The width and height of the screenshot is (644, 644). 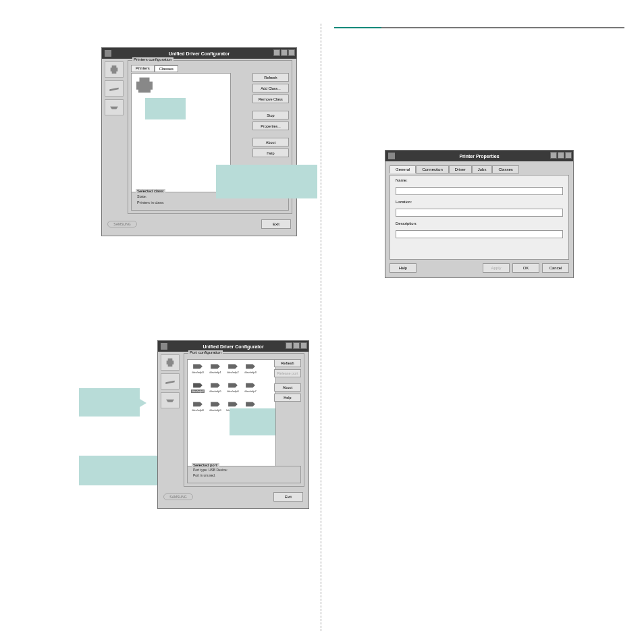 What do you see at coordinates (165, 109) in the screenshot?
I see `annotation-callout` at bounding box center [165, 109].